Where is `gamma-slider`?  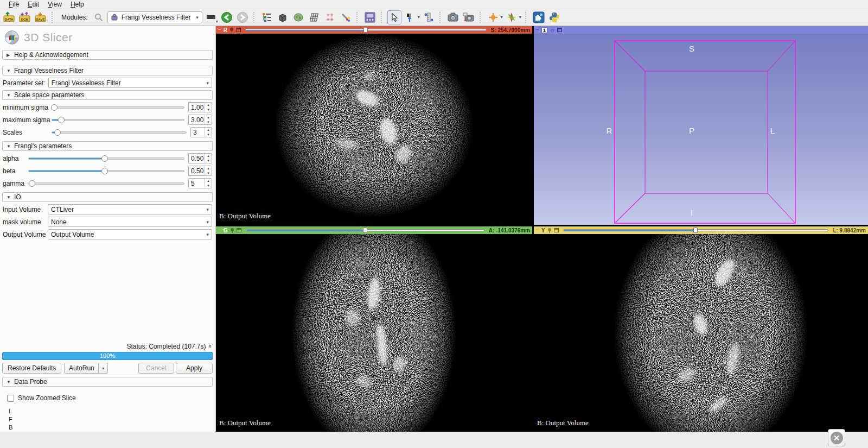 gamma-slider is located at coordinates (106, 184).